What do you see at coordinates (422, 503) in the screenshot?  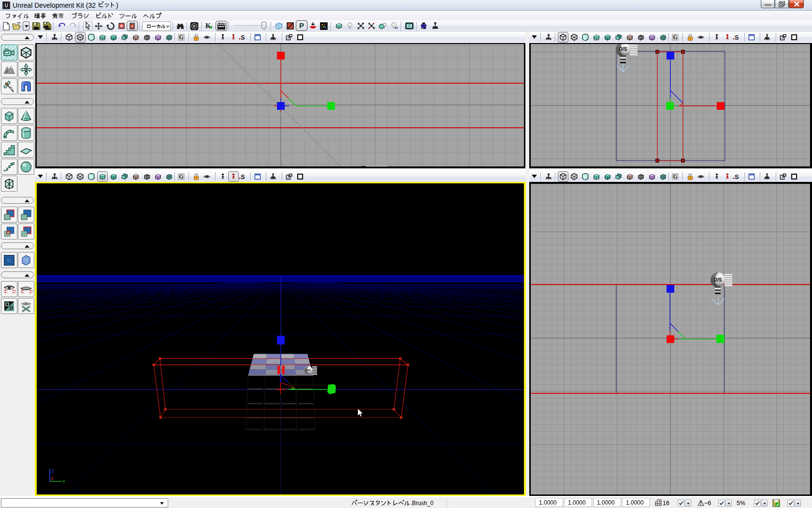 I see `svg-text: .Brush_0` at bounding box center [422, 503].